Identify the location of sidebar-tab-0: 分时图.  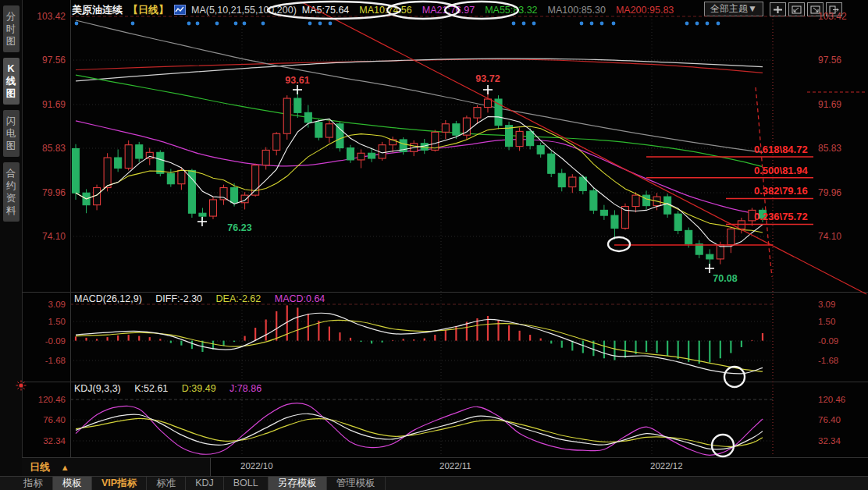
(11, 29).